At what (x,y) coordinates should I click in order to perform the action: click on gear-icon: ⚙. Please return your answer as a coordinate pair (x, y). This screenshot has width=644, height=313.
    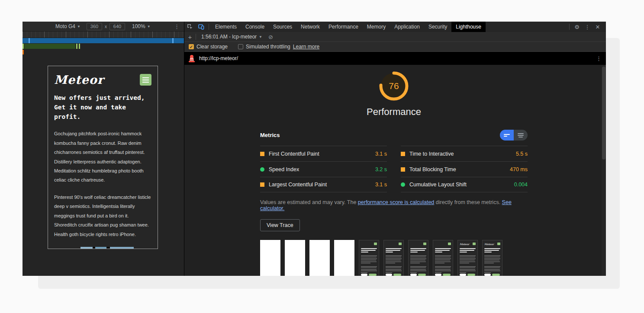
    Looking at the image, I should click on (577, 27).